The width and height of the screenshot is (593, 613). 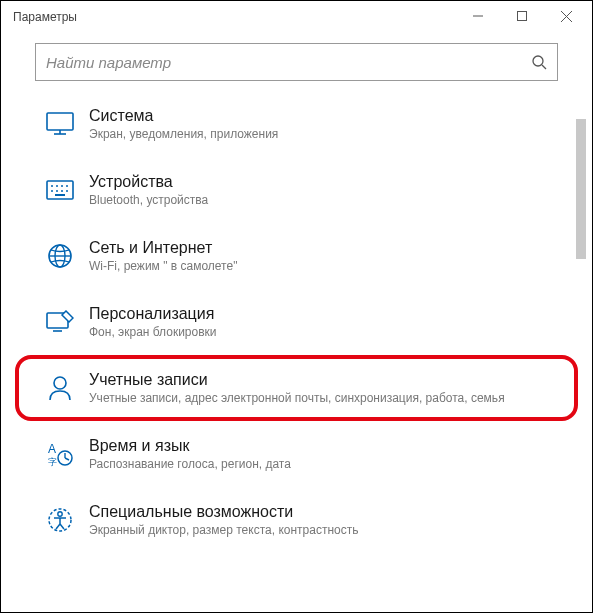 What do you see at coordinates (522, 16) in the screenshot?
I see `window-controls` at bounding box center [522, 16].